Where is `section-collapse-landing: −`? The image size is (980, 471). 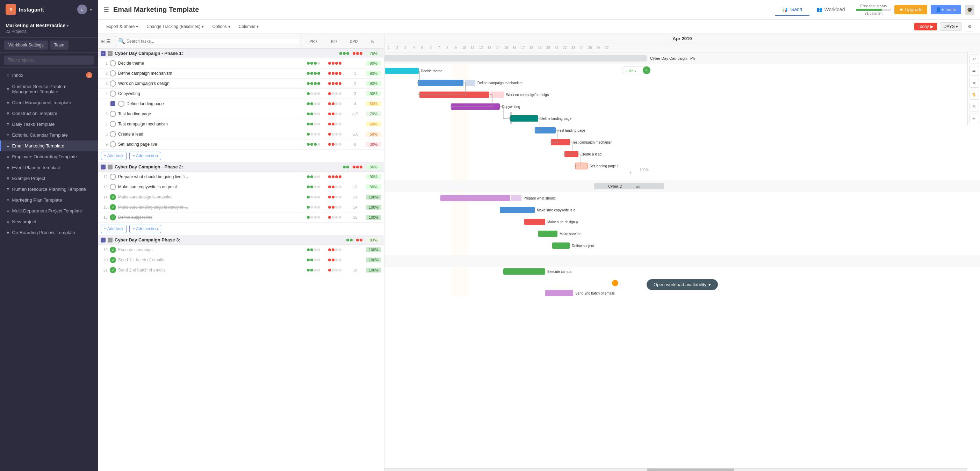
section-collapse-landing: − is located at coordinates (113, 103).